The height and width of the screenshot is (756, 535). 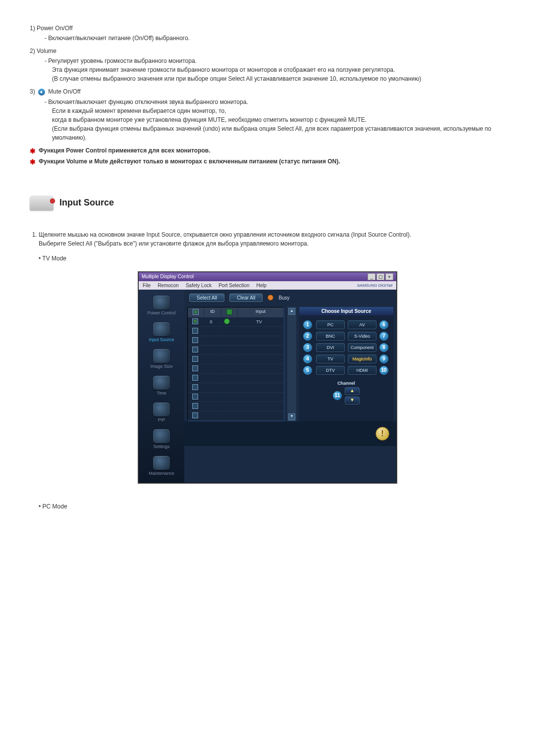 I want to click on sidebar-item-maintenance: Maintenance, so click(x=161, y=466).